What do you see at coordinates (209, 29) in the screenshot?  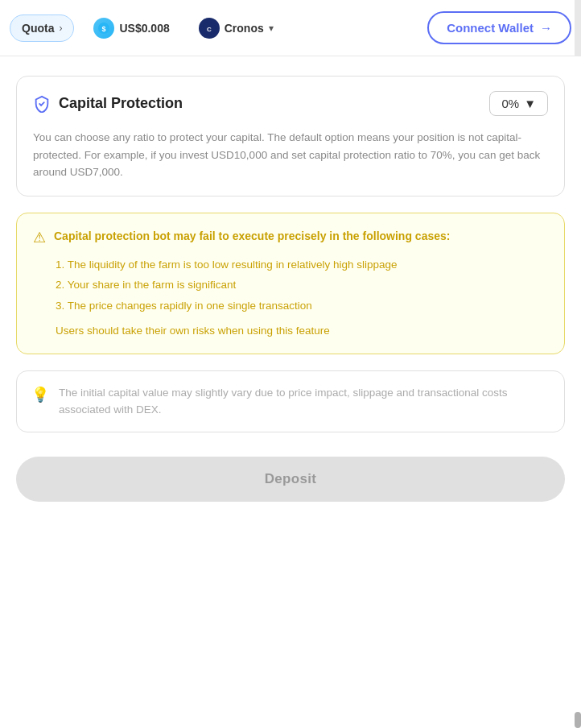 I see `svg-text: C` at bounding box center [209, 29].